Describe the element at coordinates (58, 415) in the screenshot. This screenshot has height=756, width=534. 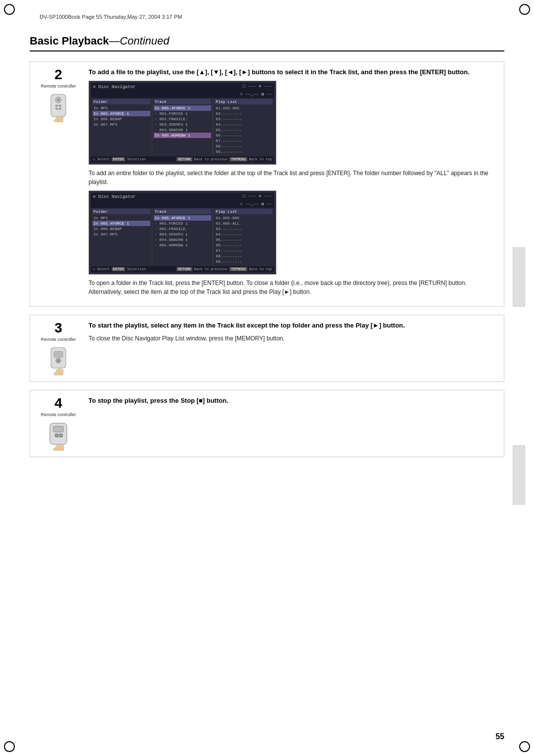
I see `step-4-label: Remote controller` at that location.